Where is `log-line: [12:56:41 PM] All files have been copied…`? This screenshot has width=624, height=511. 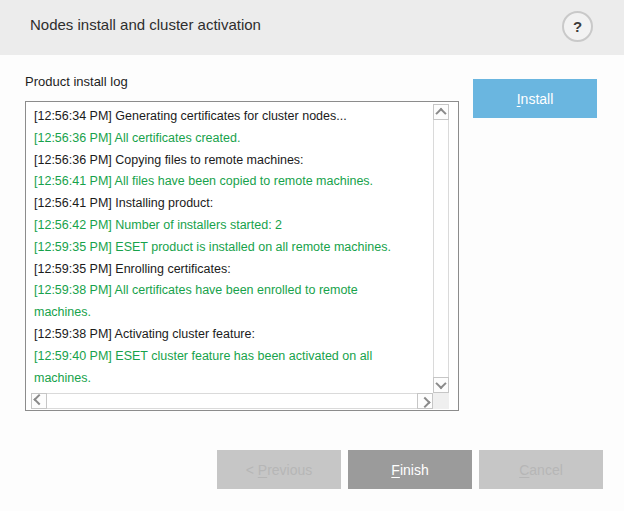 log-line: [12:56:41 PM] All files have been copied… is located at coordinates (228, 182).